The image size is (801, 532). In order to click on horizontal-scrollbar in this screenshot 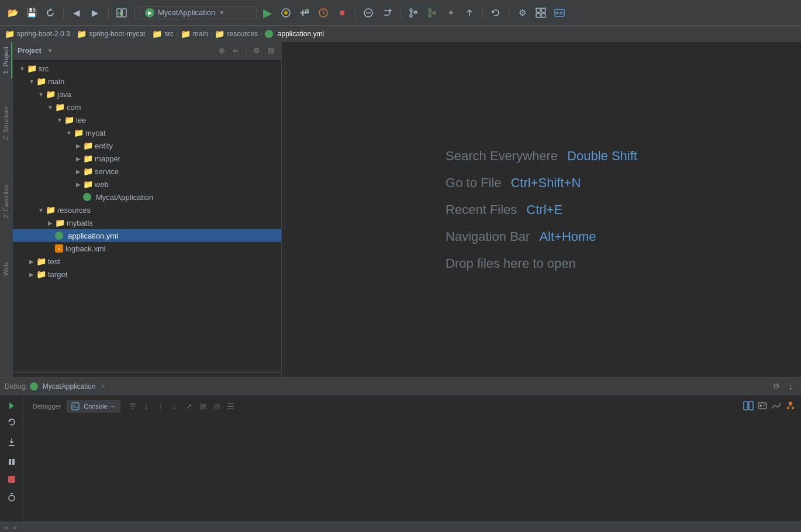, I will do `click(147, 375)`.